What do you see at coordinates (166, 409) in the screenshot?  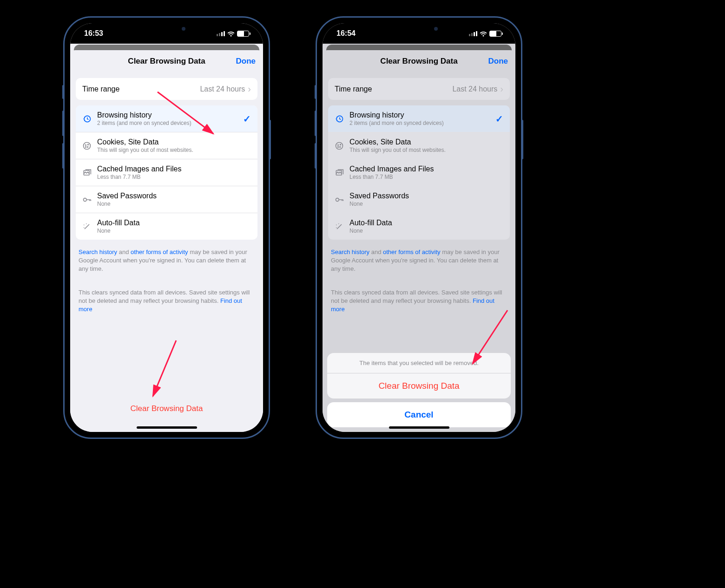 I see `clear-browsing-data-button: Clear Browsing Data` at bounding box center [166, 409].